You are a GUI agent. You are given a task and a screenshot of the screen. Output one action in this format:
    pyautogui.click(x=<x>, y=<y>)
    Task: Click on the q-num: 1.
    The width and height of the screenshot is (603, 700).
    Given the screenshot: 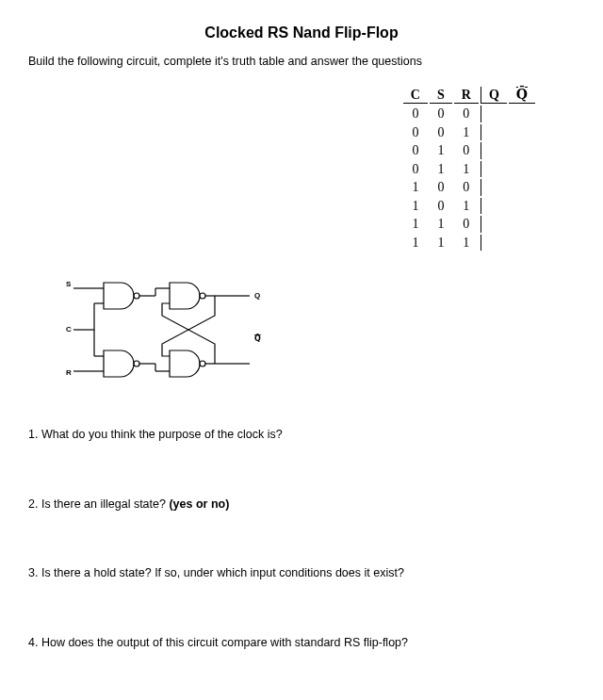 What is the action you would take?
    pyautogui.click(x=33, y=434)
    